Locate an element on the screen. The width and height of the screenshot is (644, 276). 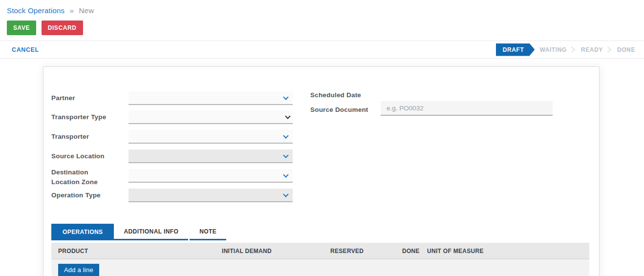
scheduled-date-input is located at coordinates (467, 96).